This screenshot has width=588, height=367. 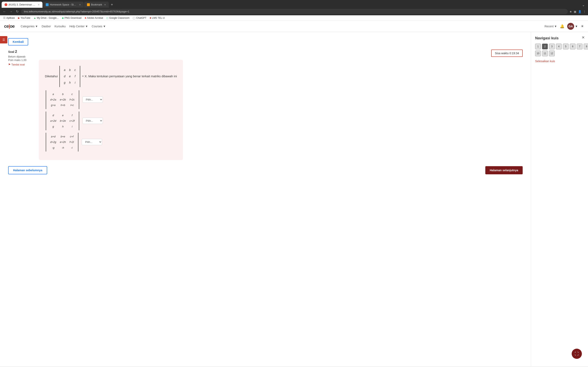 I want to click on chatgpt-icon: ◯, so click(x=134, y=18).